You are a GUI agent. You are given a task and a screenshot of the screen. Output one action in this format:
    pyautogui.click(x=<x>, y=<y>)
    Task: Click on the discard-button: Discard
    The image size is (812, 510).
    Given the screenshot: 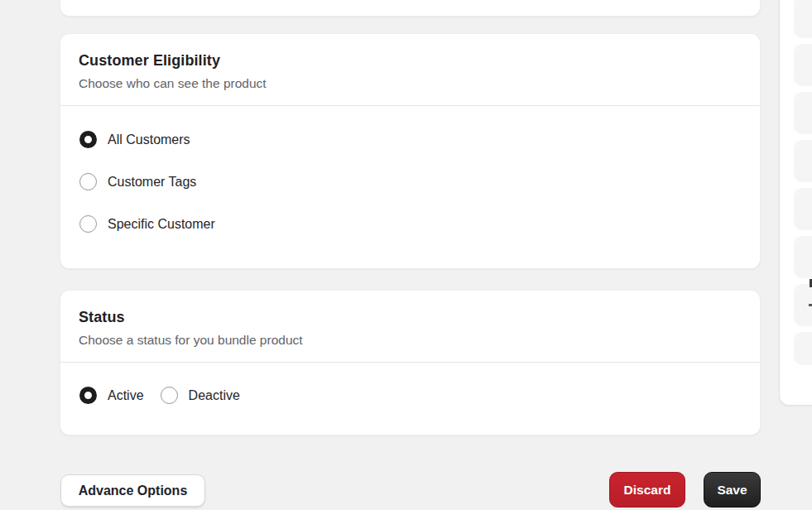 What is the action you would take?
    pyautogui.click(x=647, y=490)
    